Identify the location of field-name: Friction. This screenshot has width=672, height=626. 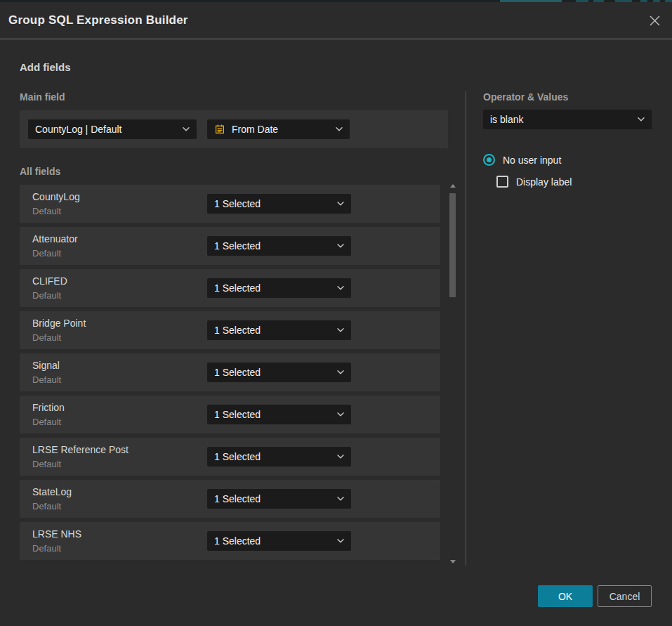
(48, 407).